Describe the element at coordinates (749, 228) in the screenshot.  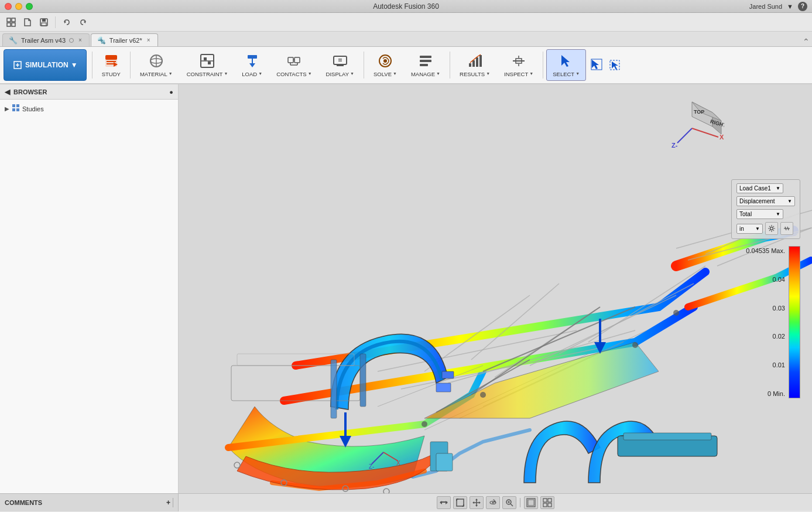
I see `unit-dropdown: in ▼` at that location.